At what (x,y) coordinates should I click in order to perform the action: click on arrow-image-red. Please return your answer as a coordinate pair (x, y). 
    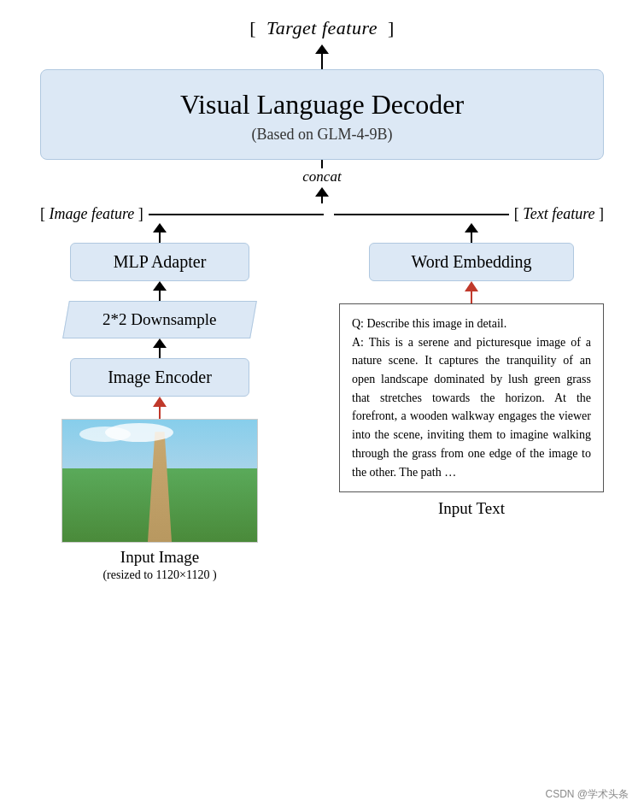
    Looking at the image, I should click on (160, 408).